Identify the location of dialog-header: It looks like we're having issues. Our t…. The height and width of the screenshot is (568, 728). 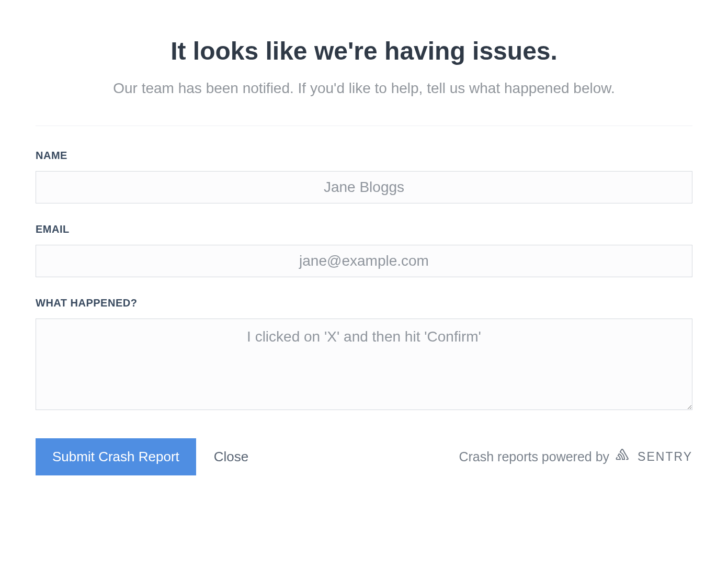
(364, 82).